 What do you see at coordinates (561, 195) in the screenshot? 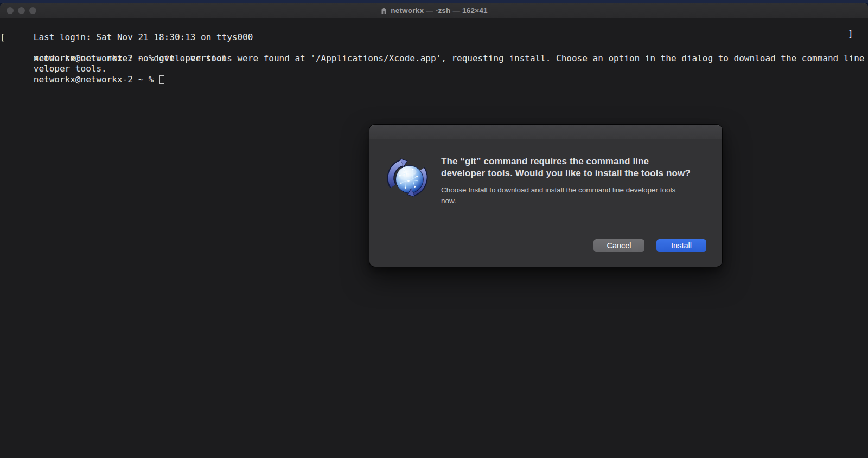
I see `dialog-message: Choose Install to download and install t…` at bounding box center [561, 195].